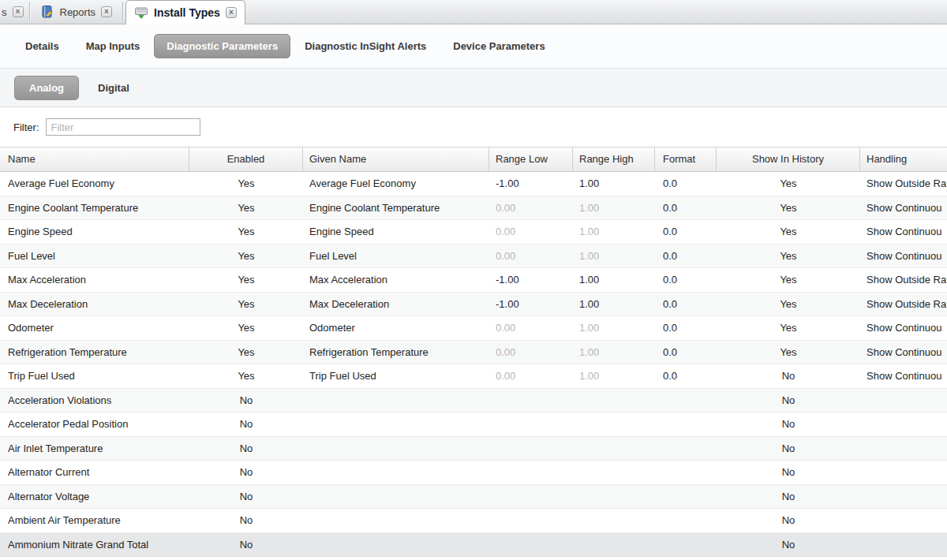  What do you see at coordinates (95, 449) in the screenshot?
I see `cell-name: Air Inlet Temperature` at bounding box center [95, 449].